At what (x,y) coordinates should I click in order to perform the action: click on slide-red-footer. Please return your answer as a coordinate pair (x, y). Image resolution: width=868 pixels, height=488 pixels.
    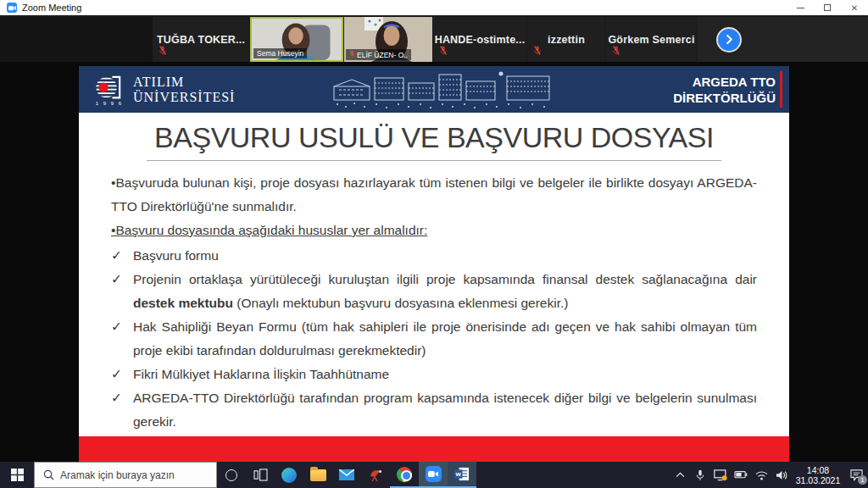
    Looking at the image, I should click on (434, 449).